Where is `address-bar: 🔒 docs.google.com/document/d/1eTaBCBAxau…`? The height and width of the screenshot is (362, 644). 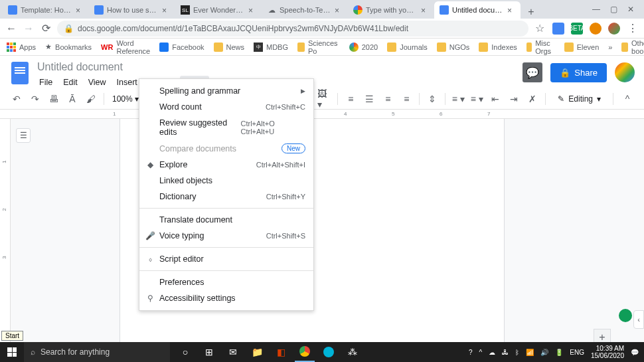 address-bar: 🔒 docs.google.com/document/d/1eTaBCBAxau… is located at coordinates (293, 29).